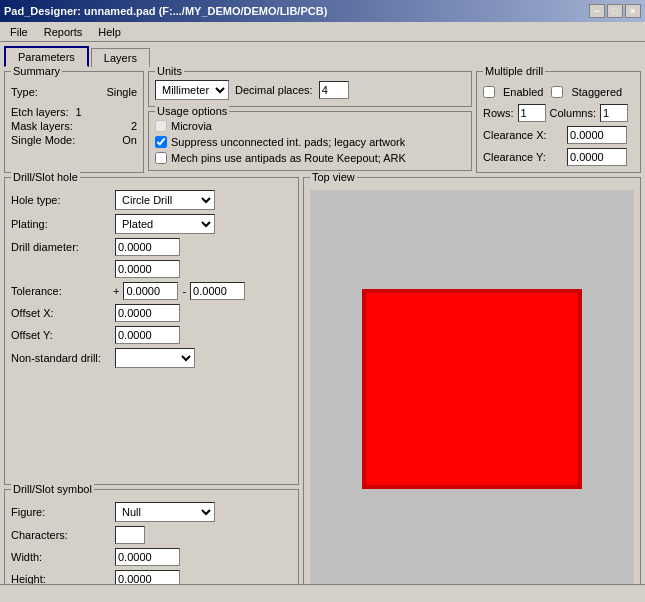 The height and width of the screenshot is (602, 645). Describe the element at coordinates (558, 92) in the screenshot. I see `enabled-row: Enabled Staggered` at that location.